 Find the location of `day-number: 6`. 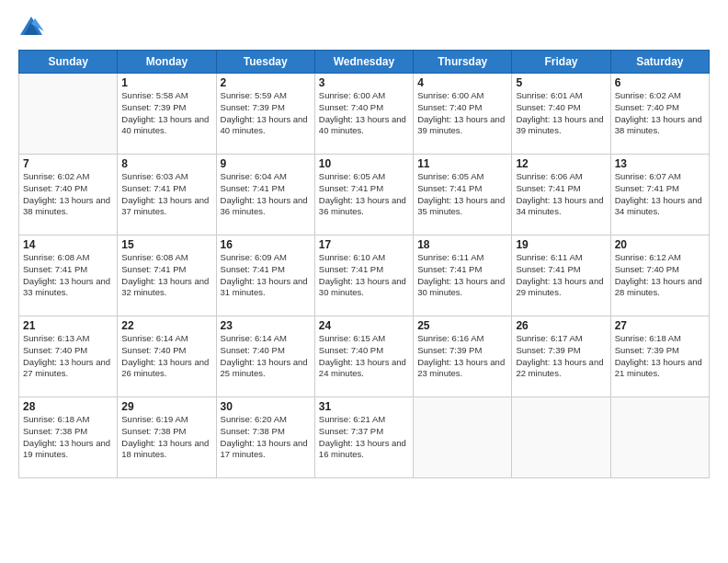

day-number: 6 is located at coordinates (660, 83).